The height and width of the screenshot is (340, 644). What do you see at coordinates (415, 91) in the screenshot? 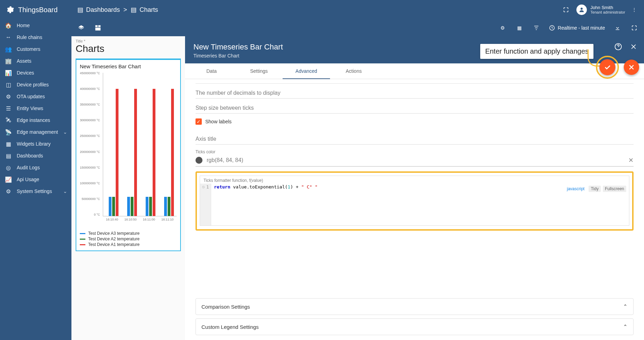
I see `decimals-field: The number of decimals to display` at bounding box center [415, 91].